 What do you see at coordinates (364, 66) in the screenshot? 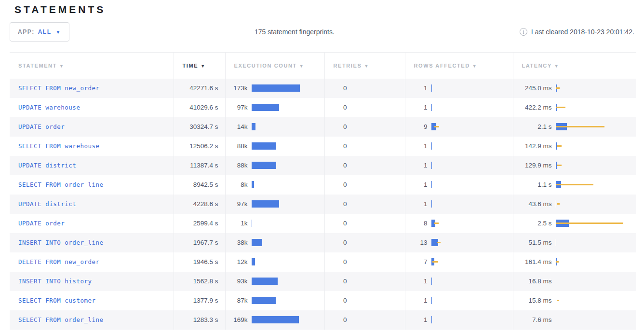
I see `column-header-retries: RETRIES▼` at bounding box center [364, 66].